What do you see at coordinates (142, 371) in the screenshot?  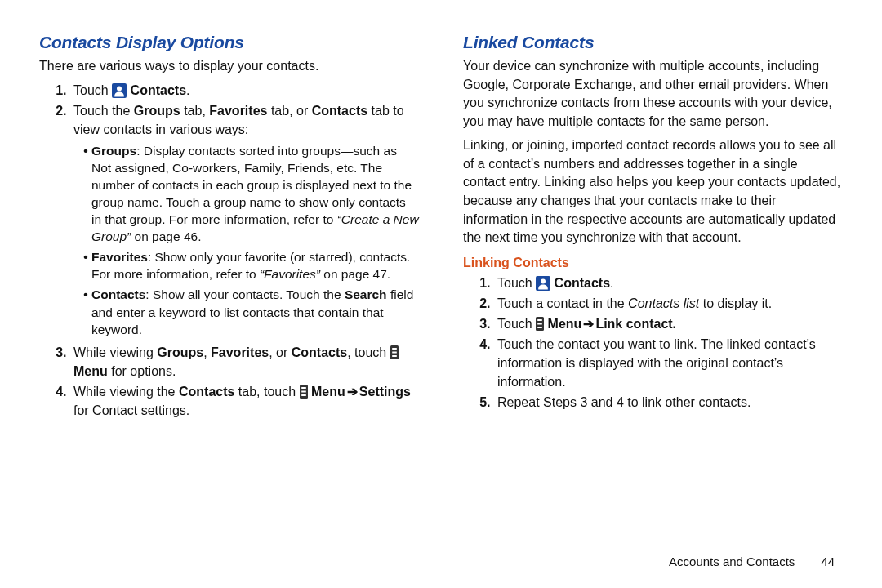 I see `text: for options.` at bounding box center [142, 371].